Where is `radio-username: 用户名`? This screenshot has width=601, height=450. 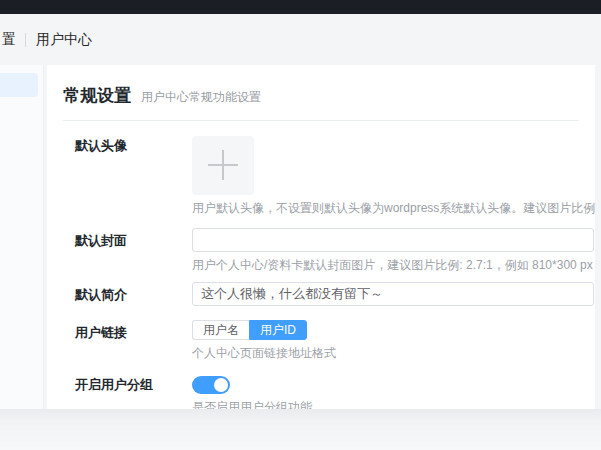
radio-username: 用户名 is located at coordinates (220, 330).